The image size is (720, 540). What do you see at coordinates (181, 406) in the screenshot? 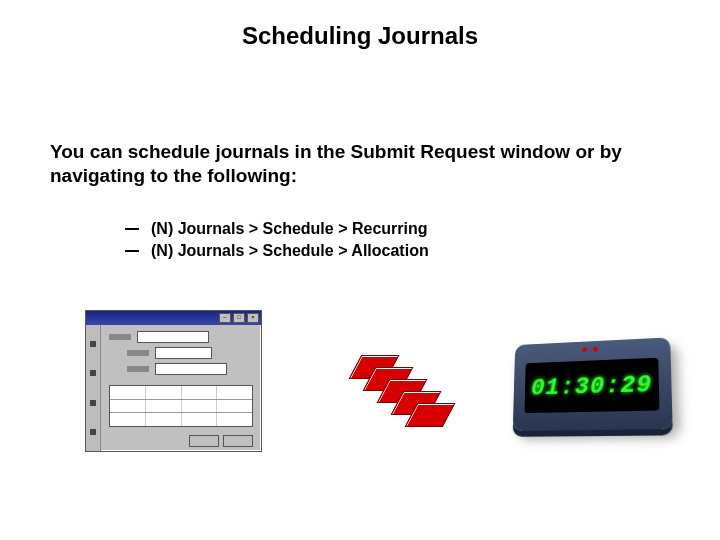
I see `data-grid` at bounding box center [181, 406].